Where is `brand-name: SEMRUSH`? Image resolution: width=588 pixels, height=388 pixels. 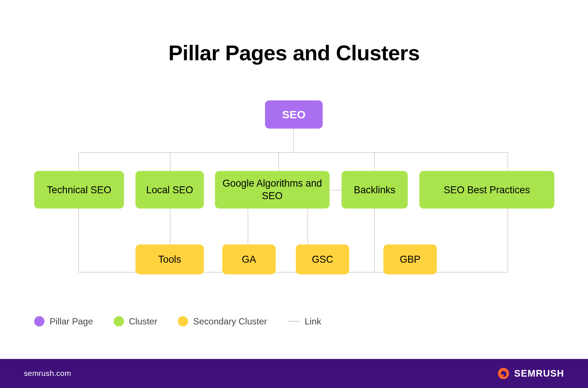
brand-name: SEMRUSH is located at coordinates (539, 373).